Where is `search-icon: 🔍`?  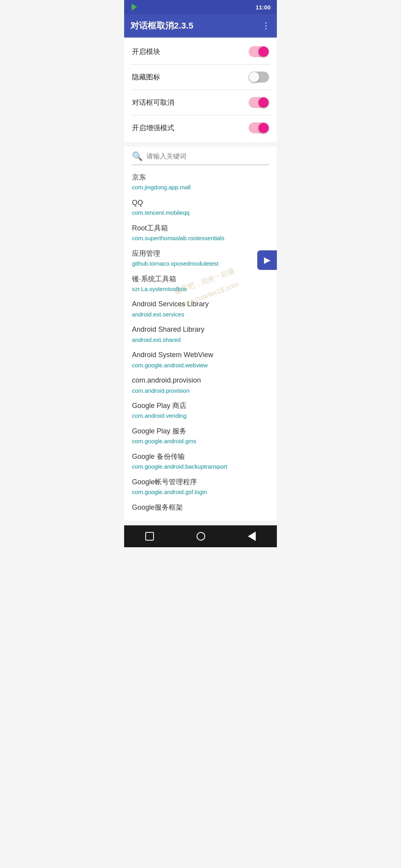
search-icon: 🔍 is located at coordinates (137, 156).